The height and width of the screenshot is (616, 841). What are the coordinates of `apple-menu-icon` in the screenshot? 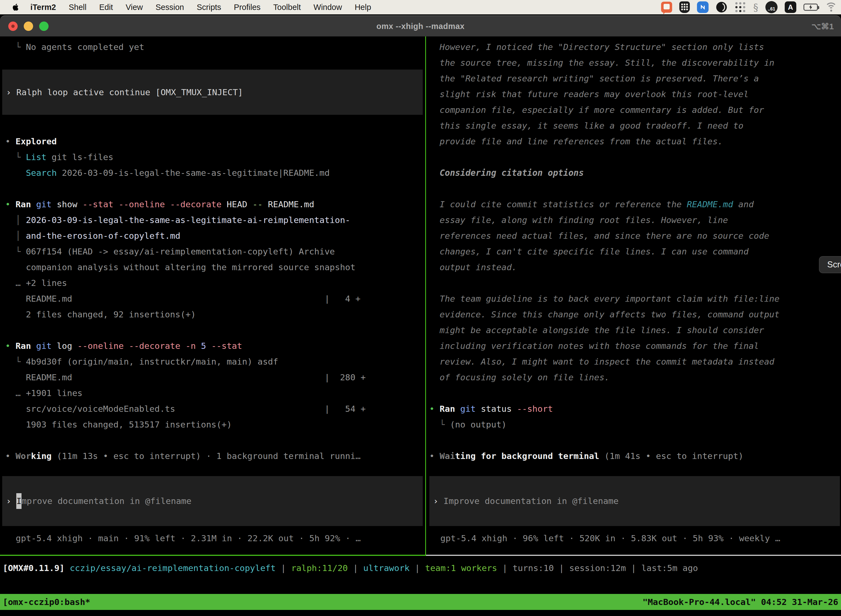 It's located at (16, 7).